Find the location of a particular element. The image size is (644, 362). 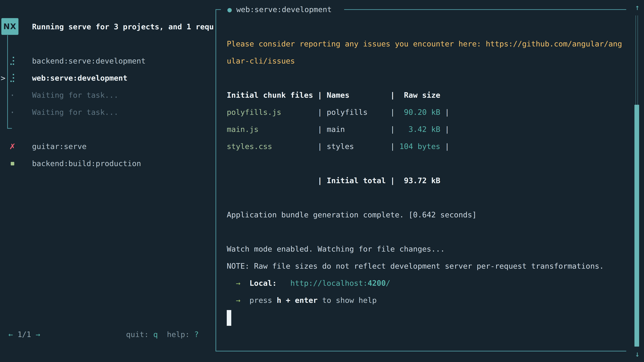

output-line: ular-cli/issues is located at coordinates (426, 61).